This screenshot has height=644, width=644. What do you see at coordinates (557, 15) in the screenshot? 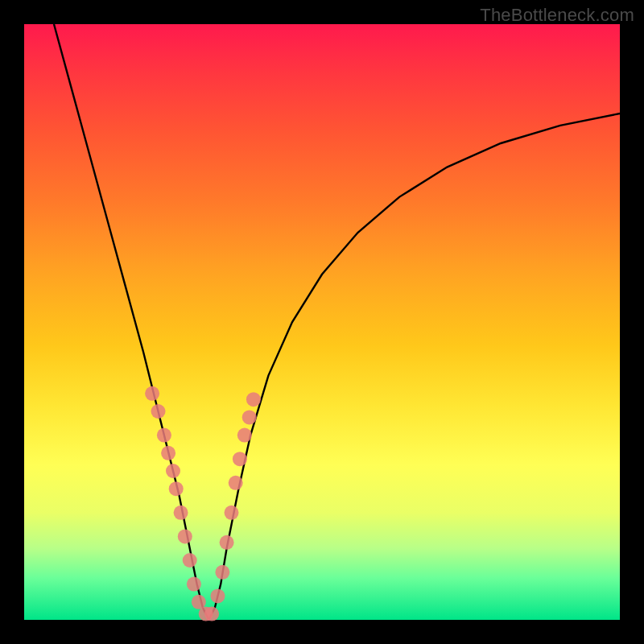
I see `watermark-text: TheBottleneck.com` at bounding box center [557, 15].